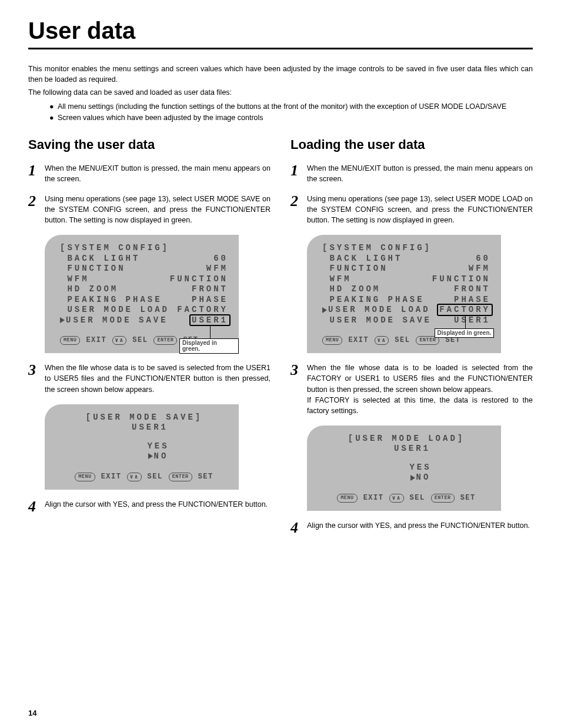  What do you see at coordinates (158, 447) in the screenshot?
I see `save-osd-2: [USER MODE SAVE]USER1YESNOMENUEXIT∨∧SELE…` at bounding box center [158, 447].